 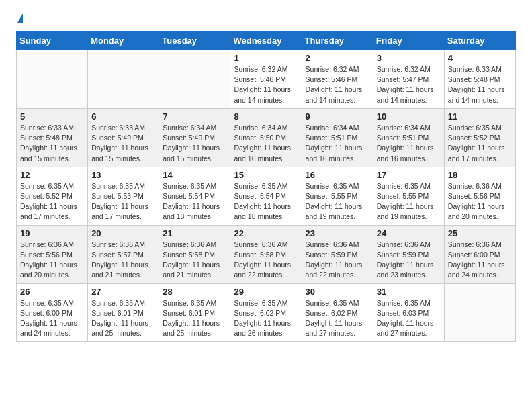 What do you see at coordinates (124, 261) in the screenshot?
I see `day-info: Sunrise: 6:36 AMSunset: 5:57 PMDaylight:…` at bounding box center [124, 261].